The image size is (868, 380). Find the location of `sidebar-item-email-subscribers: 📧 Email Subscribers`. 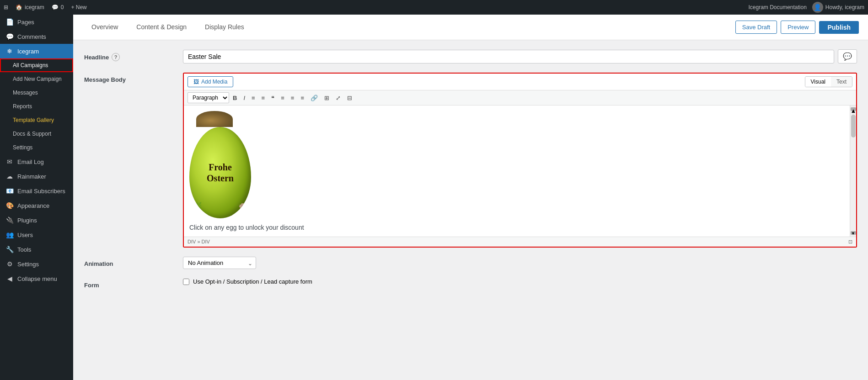

sidebar-item-email-subscribers: 📧 Email Subscribers is located at coordinates (37, 191).